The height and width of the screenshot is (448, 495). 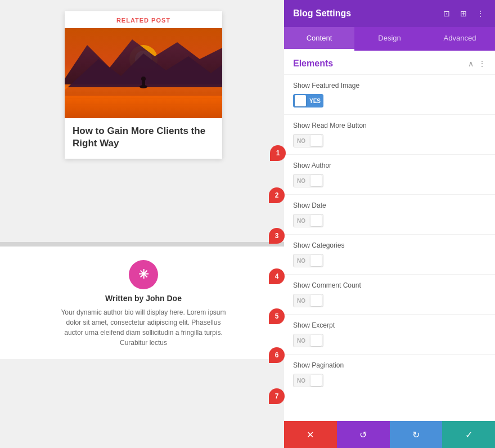 What do you see at coordinates (310, 434) in the screenshot?
I see `cancel-button: ✕` at bounding box center [310, 434].